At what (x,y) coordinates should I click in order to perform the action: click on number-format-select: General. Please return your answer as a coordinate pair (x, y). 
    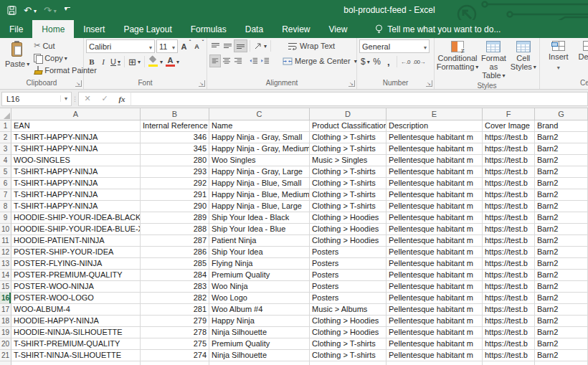
    Looking at the image, I should click on (394, 46).